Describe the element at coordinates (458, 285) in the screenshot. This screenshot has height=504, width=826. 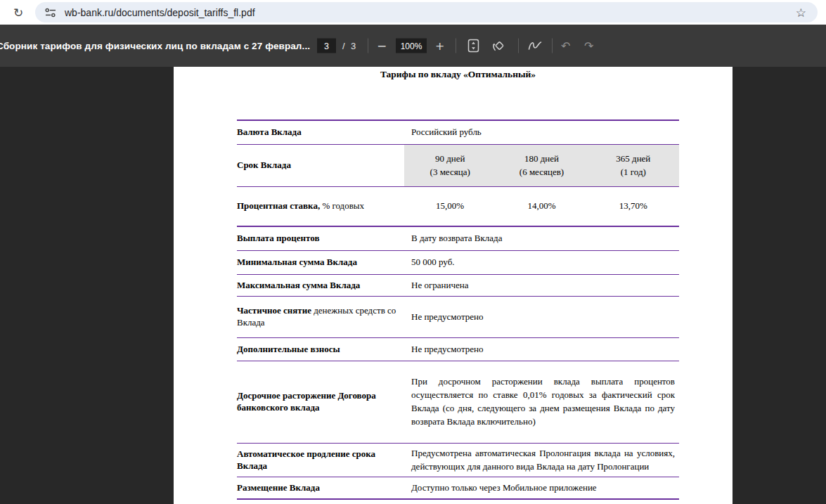
I see `table-row: Максимальная сумма Вклада Не ограничена` at that location.